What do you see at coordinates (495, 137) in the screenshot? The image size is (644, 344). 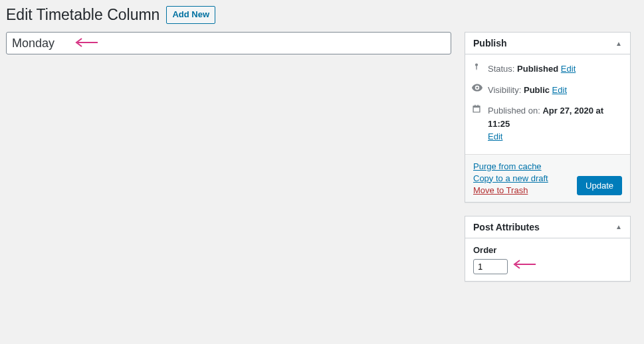 I see `published-edit-link: Edit` at bounding box center [495, 137].